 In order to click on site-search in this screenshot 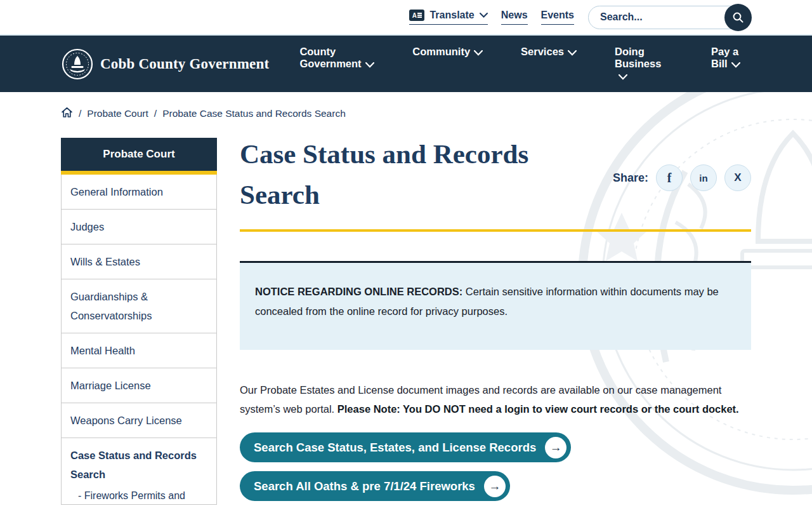, I will do `click(669, 18)`.